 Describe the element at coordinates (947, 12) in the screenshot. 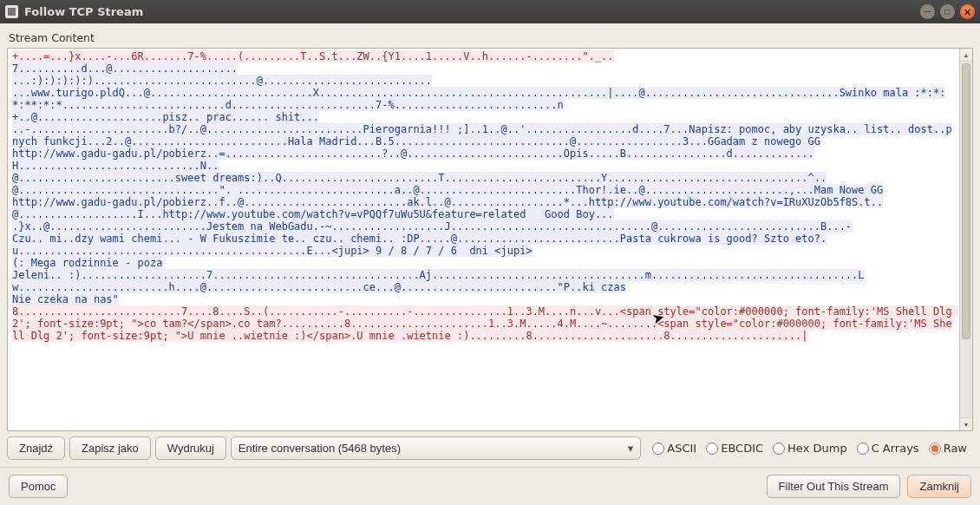

I see `maximize-button` at that location.